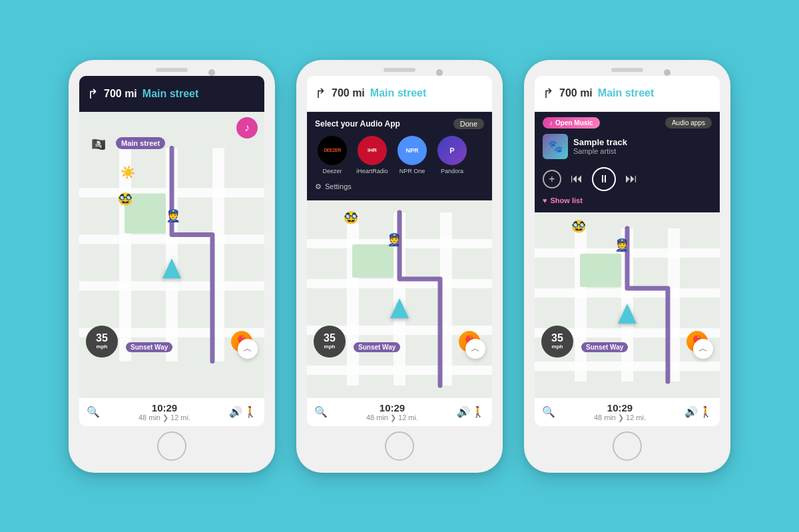 The height and width of the screenshot is (532, 799). What do you see at coordinates (551, 123) in the screenshot?
I see `music-note-icon-3: ♪` at bounding box center [551, 123].